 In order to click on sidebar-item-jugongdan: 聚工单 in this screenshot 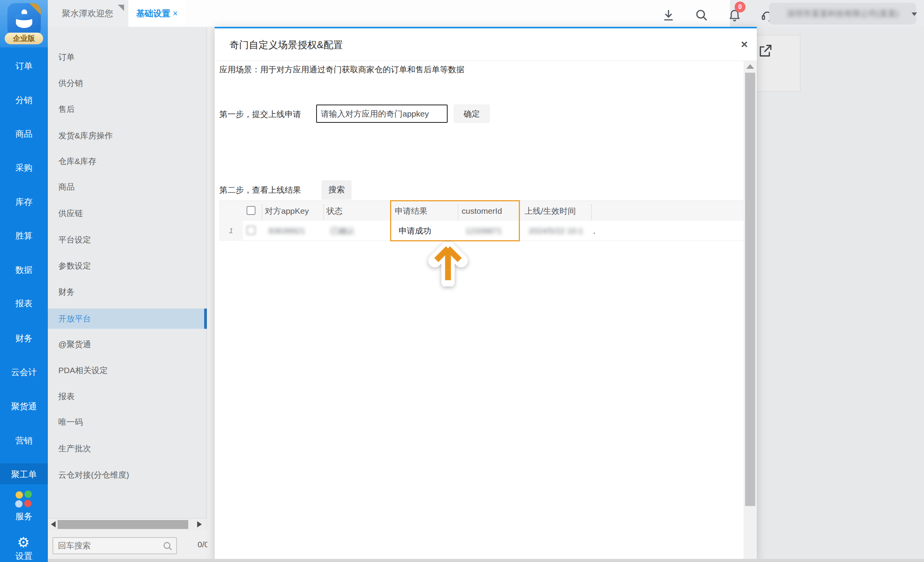, I will do `click(24, 475)`.